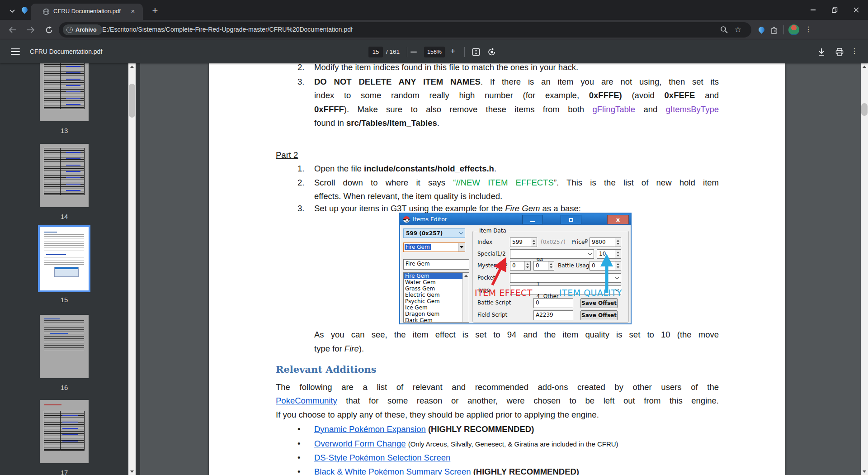 This screenshot has width=868, height=475. Describe the element at coordinates (433, 295) in the screenshot. I see `listbox-item: Electric Gem` at that location.